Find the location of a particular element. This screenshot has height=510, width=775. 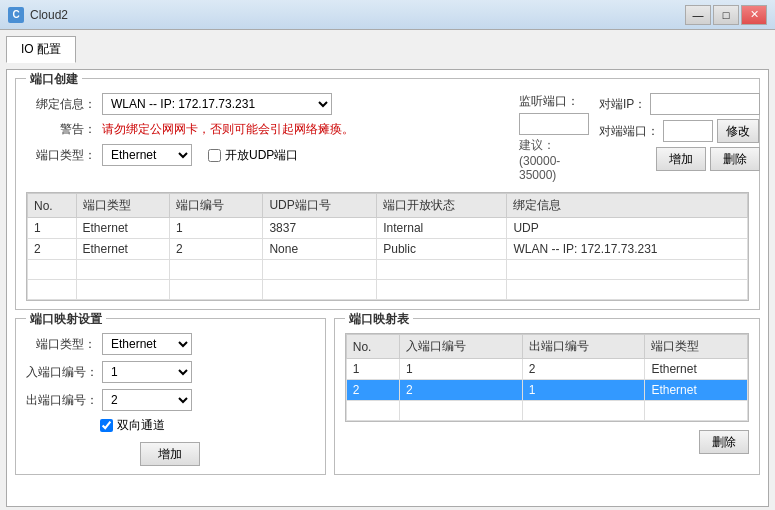

map-delete-button: 删除 is located at coordinates (724, 442).